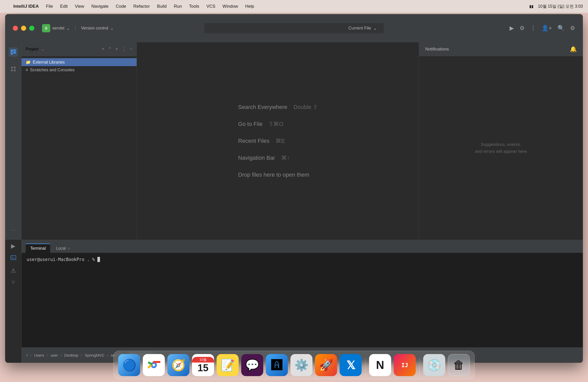  What do you see at coordinates (547, 28) in the screenshot?
I see `add-user-icon: 👤+` at bounding box center [547, 28].